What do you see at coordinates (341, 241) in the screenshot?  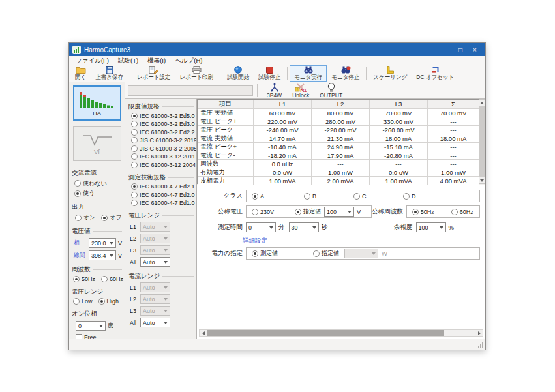 I see `advanced-settings-divider: 詳細設定` at bounding box center [341, 241].